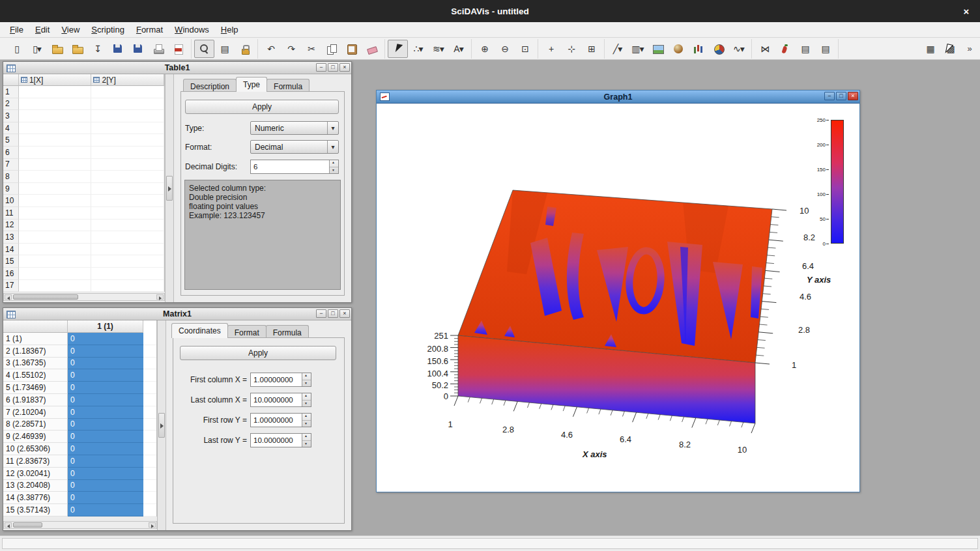 This screenshot has width=980, height=551. What do you see at coordinates (35, 388) in the screenshot?
I see `matrix-row-label: 5 (1.73469)` at bounding box center [35, 388].